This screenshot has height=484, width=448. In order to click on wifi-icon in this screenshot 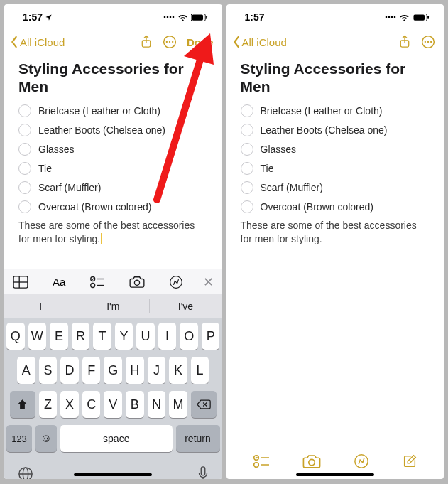, I will do `click(183, 17)`.